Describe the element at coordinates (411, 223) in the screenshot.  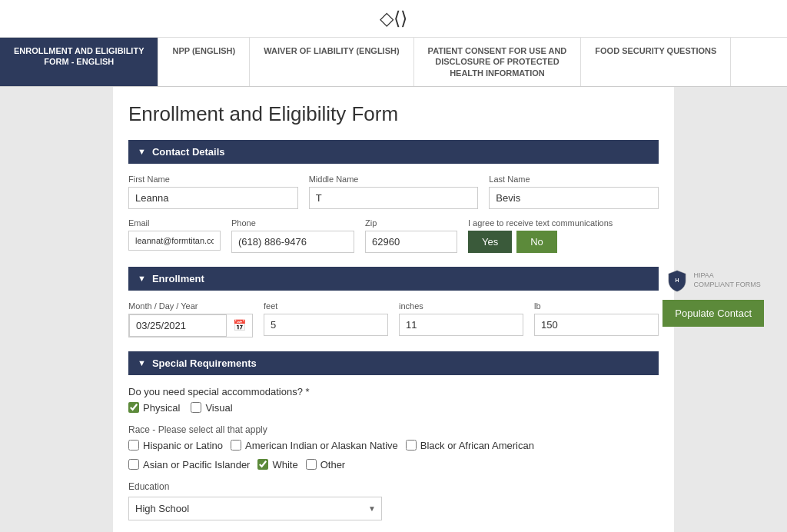
I see `zip-label: Zip` at that location.